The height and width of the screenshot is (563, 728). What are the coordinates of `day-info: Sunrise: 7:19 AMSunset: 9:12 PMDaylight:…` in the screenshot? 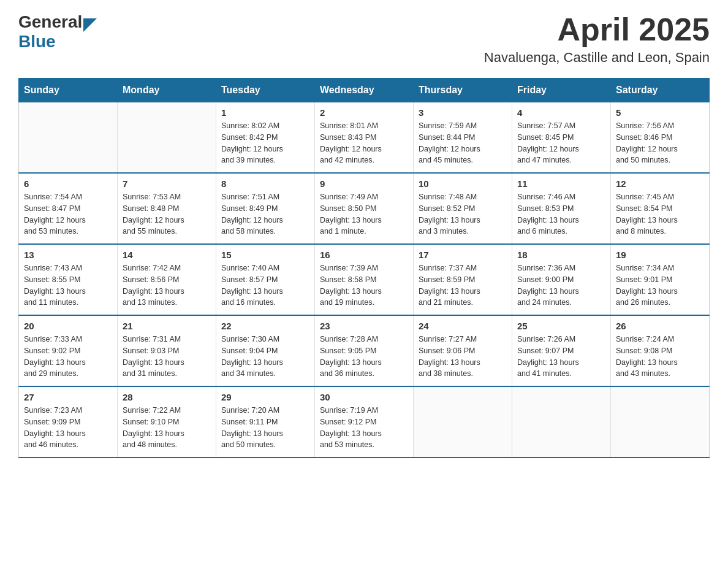 It's located at (364, 428).